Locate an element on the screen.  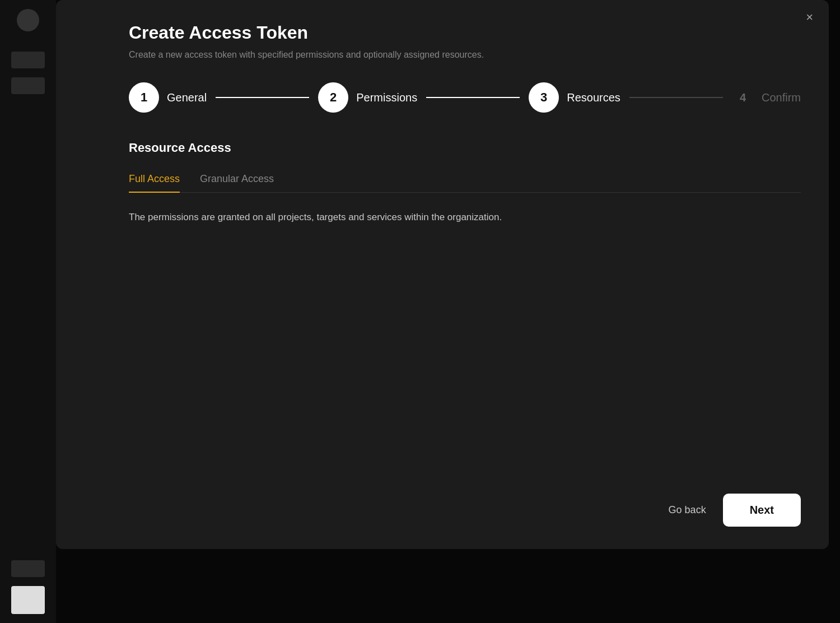
stepper: 1 General 2 Permissions 3 is located at coordinates (465, 97).